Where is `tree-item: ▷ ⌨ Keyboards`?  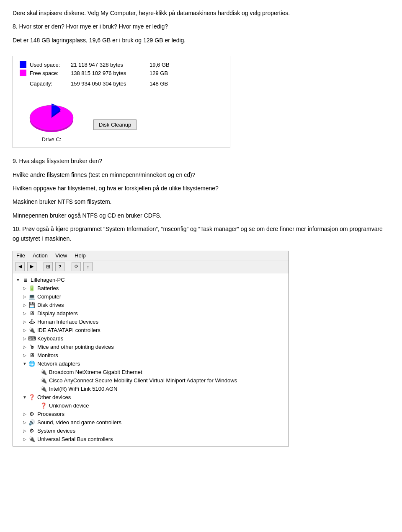
tree-item: ▷ ⌨ Keyboards is located at coordinates (151, 339).